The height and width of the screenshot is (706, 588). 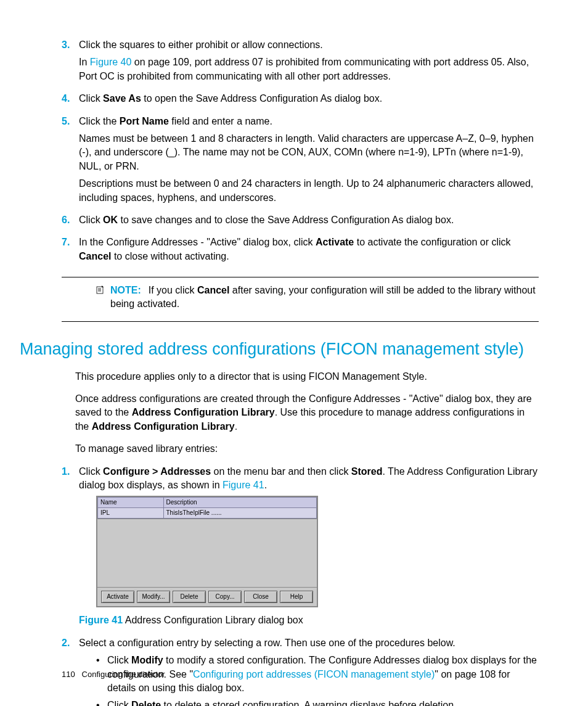 What do you see at coordinates (309, 99) in the screenshot?
I see `step-text: Click Save As to open the Save Address C…` at bounding box center [309, 99].